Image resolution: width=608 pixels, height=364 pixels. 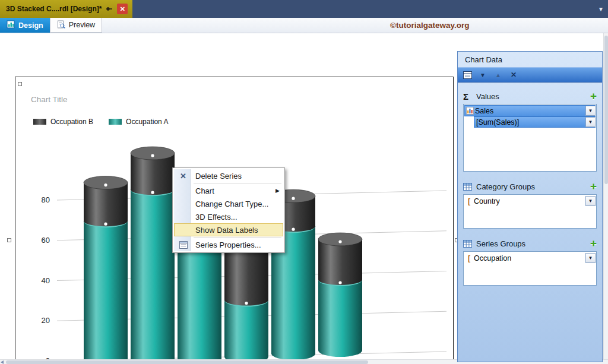 What do you see at coordinates (82, 25) in the screenshot?
I see `preview-tab-label: Preview` at bounding box center [82, 25].